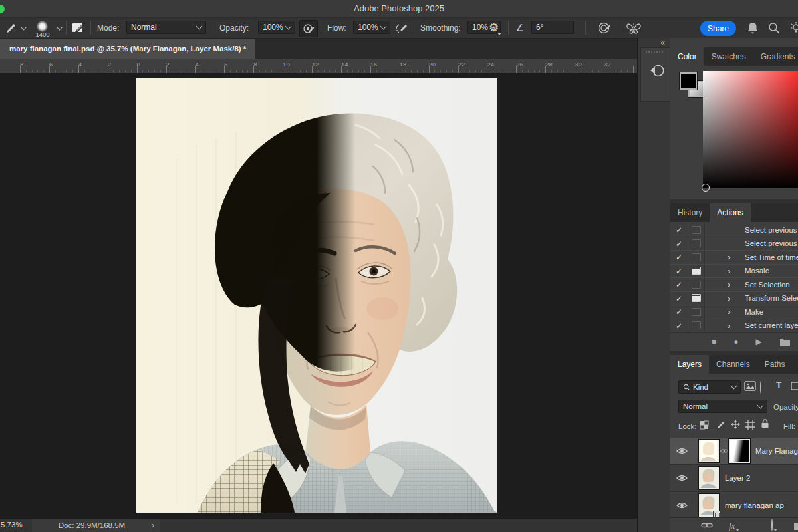 This screenshot has width=798, height=532. What do you see at coordinates (688, 57) in the screenshot?
I see `panel-tab: Color` at bounding box center [688, 57].